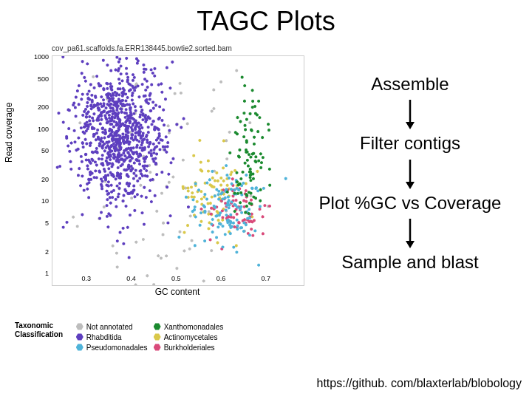 This screenshot has height=399, width=532. What do you see at coordinates (266, 21) in the screenshot?
I see `page-title: TAGC Plots` at bounding box center [266, 21].